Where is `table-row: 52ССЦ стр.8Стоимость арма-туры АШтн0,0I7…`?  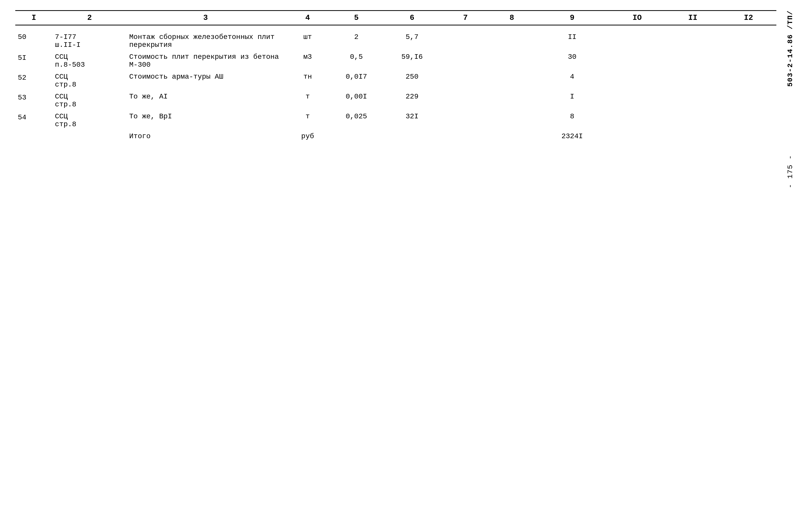
table-row: 52ССЦ стр.8Стоимость арма-туры АШтн0,0I7… is located at coordinates (396, 81).